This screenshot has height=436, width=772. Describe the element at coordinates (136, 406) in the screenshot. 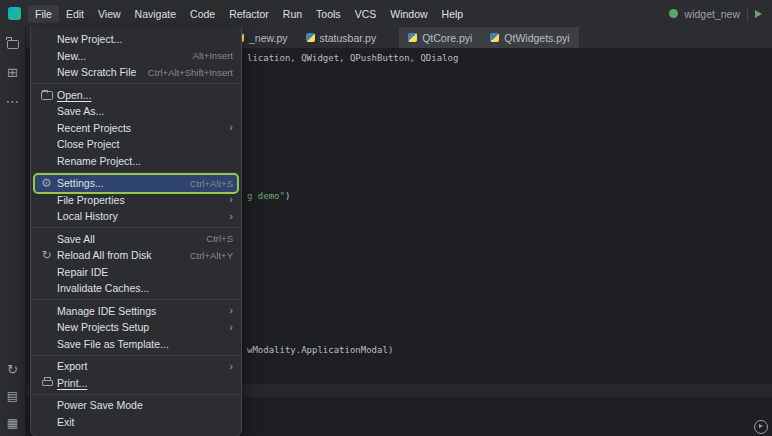

I see `menu-item: Power Save Mode ›` at that location.